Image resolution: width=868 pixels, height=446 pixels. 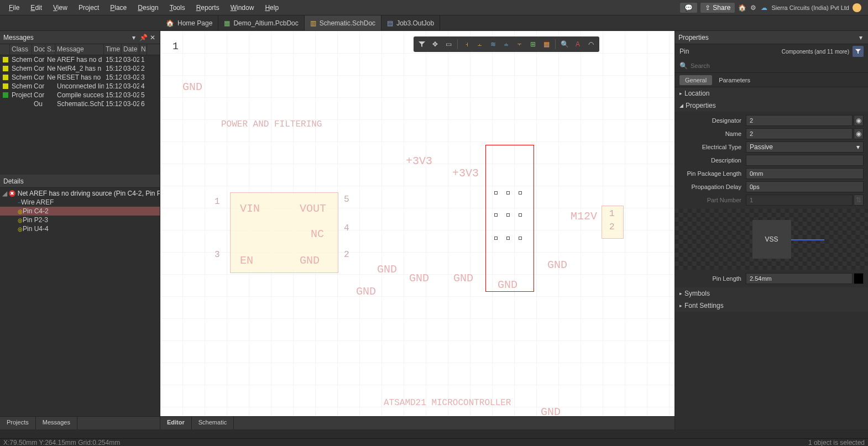 I want to click on home-icon: 🏠, so click(x=742, y=8).